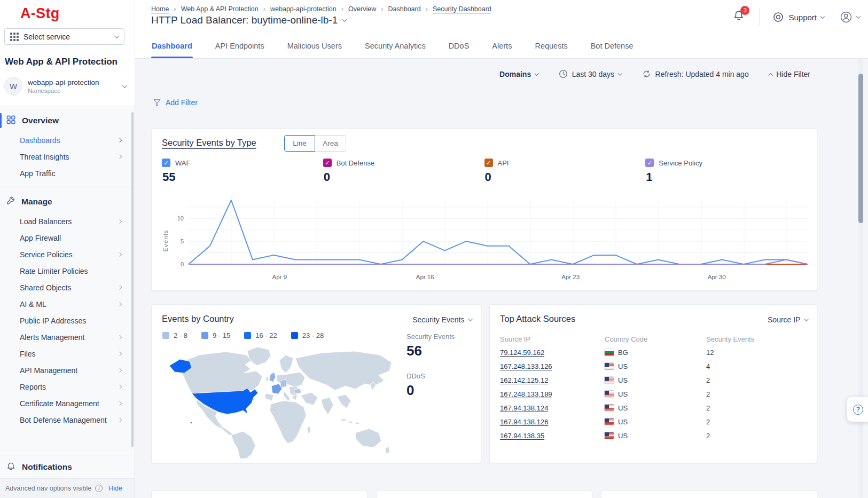 The image size is (868, 498). Describe the element at coordinates (654, 352) in the screenshot. I see `table-row: 79.124.59.162BG12` at that location.